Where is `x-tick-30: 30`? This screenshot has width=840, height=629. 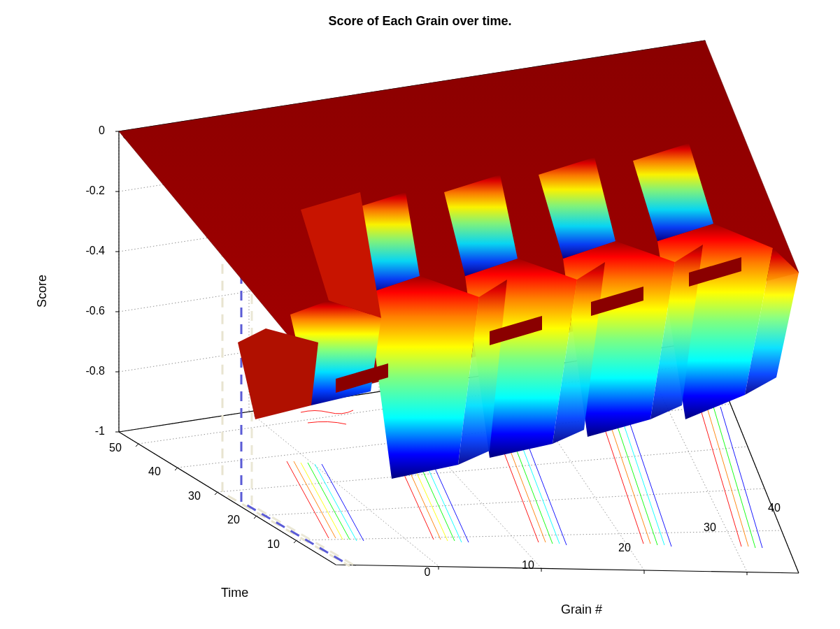 x-tick-30: 30 is located at coordinates (710, 528).